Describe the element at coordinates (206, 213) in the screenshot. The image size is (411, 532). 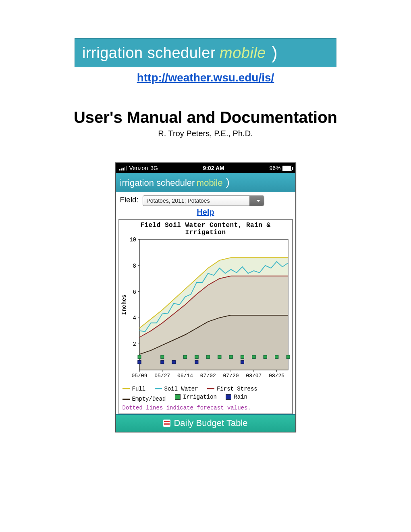
I see `help-row: Help` at that location.